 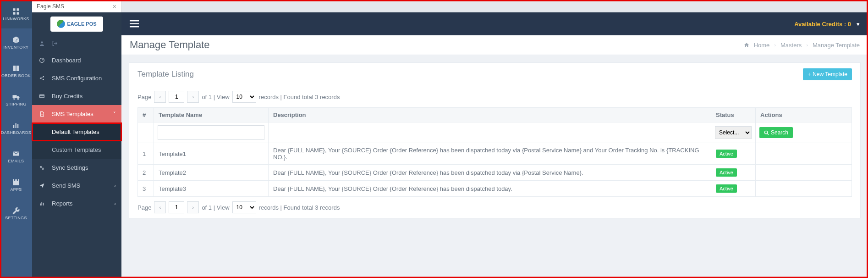 I want to click on boxes-icon, so click(x=16, y=40).